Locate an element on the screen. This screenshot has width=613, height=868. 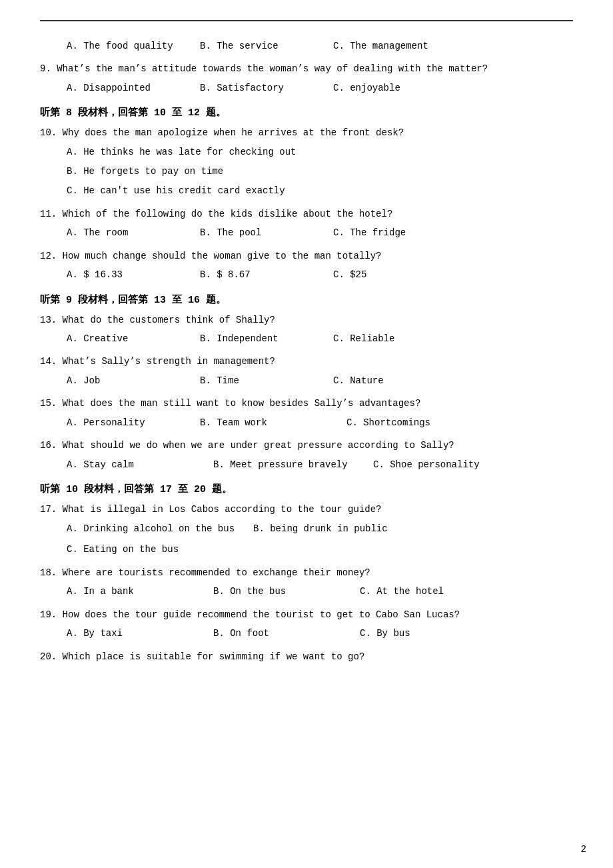
section9-header: 听第 9 段材料，回答第 13 至 16 题。 is located at coordinates (306, 300).